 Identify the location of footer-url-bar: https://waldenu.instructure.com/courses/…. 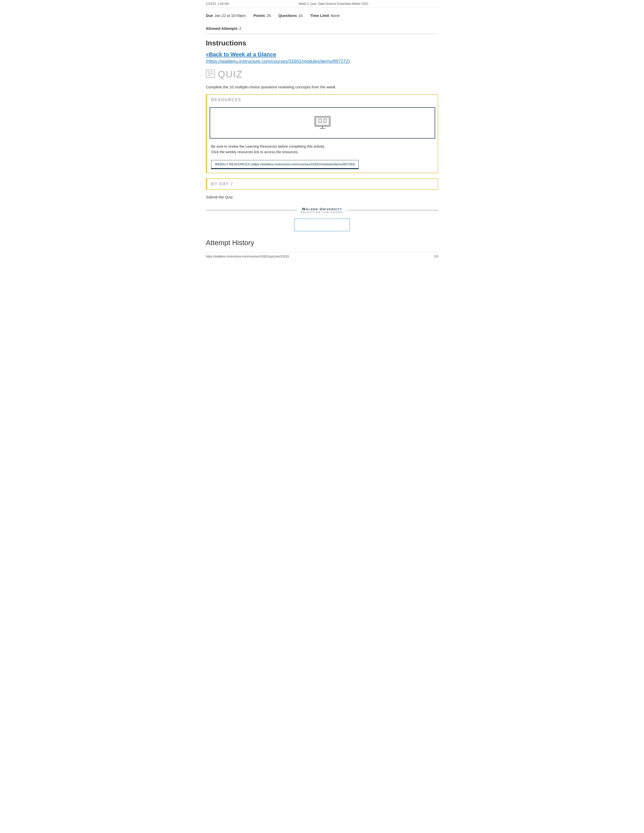
(322, 256).